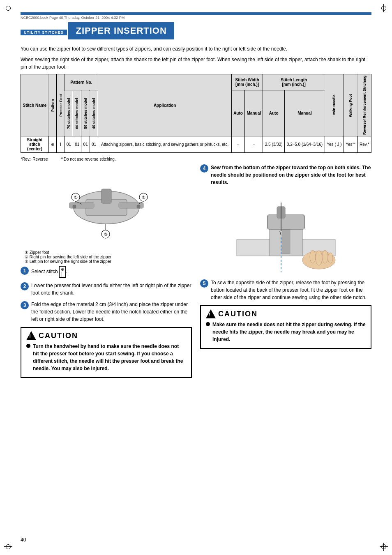 The height and width of the screenshot is (555, 392). I want to click on td-walking-foot: Yes**, so click(350, 145).